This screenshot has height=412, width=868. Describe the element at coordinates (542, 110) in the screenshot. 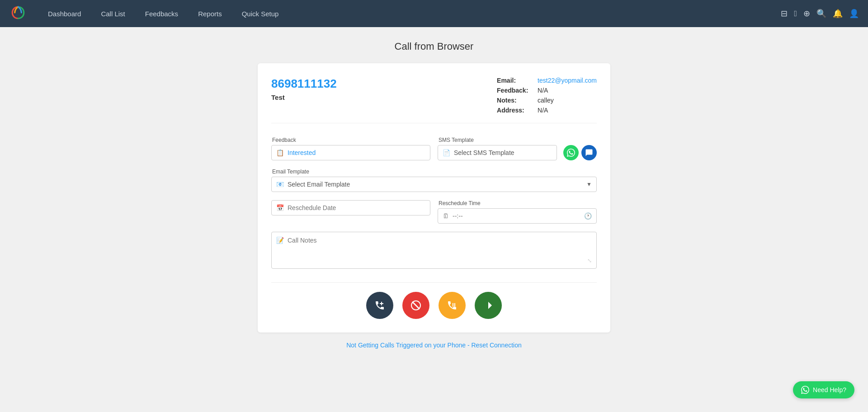

I see `address-value: N/A` at that location.